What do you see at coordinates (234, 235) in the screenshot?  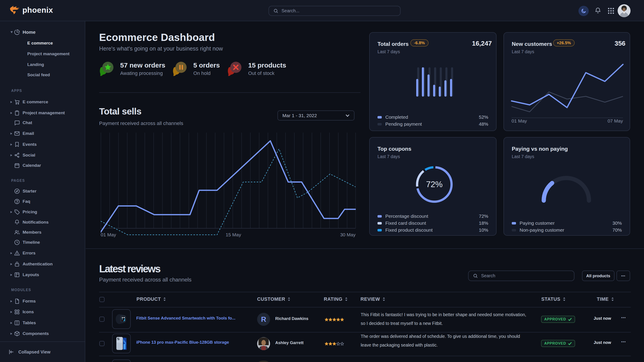 I see `svg-text: 15 May` at bounding box center [234, 235].